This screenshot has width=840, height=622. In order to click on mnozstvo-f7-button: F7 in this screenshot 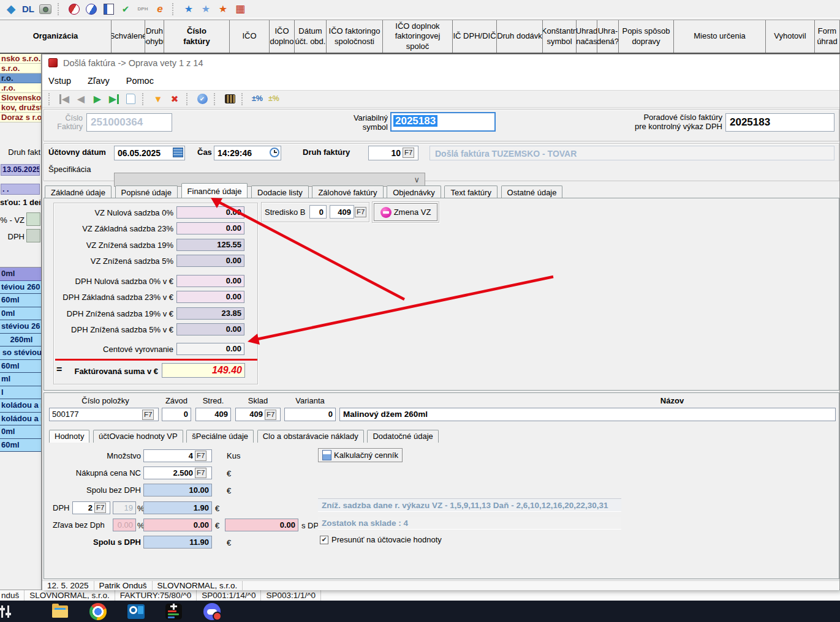, I will do `click(201, 455)`.